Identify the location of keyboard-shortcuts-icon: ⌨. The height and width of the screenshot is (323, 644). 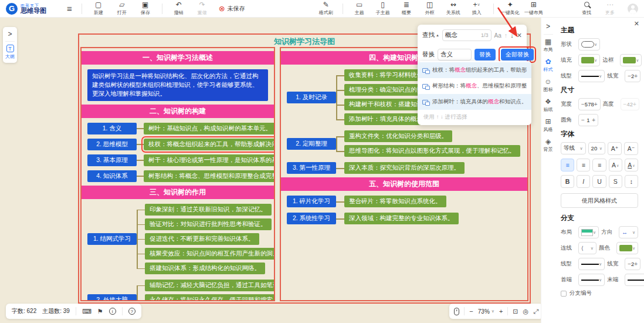
(87, 311).